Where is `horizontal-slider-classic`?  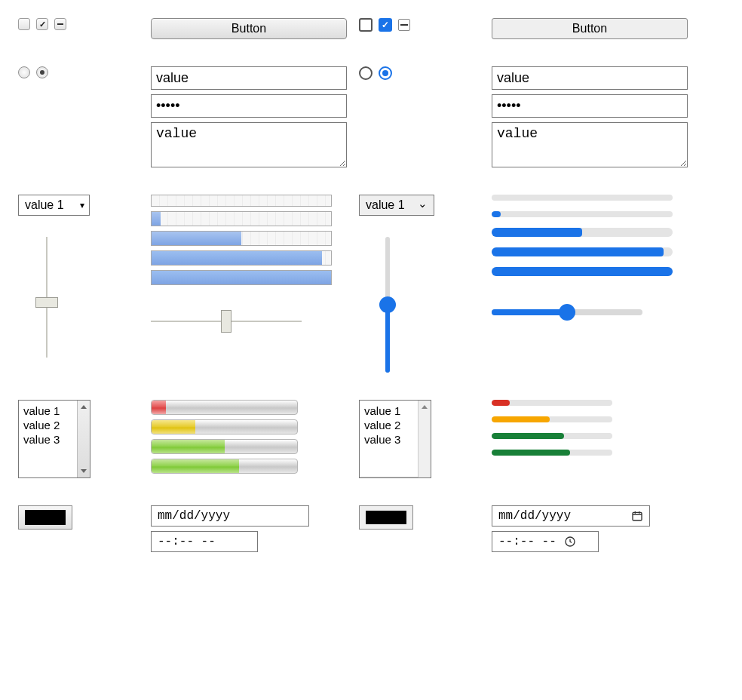 horizontal-slider-classic is located at coordinates (226, 321).